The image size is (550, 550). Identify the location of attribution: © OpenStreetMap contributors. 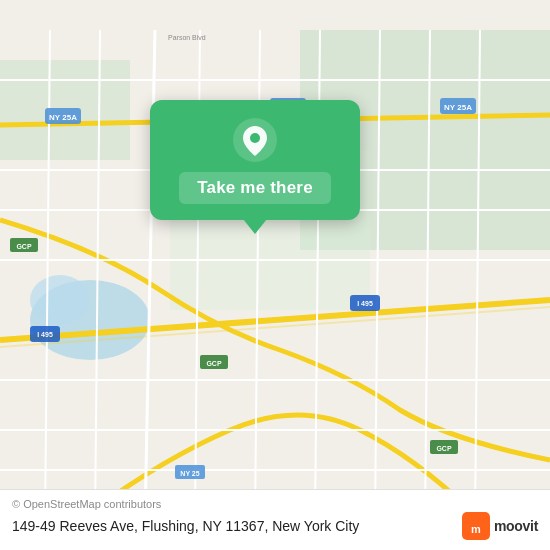
(275, 504).